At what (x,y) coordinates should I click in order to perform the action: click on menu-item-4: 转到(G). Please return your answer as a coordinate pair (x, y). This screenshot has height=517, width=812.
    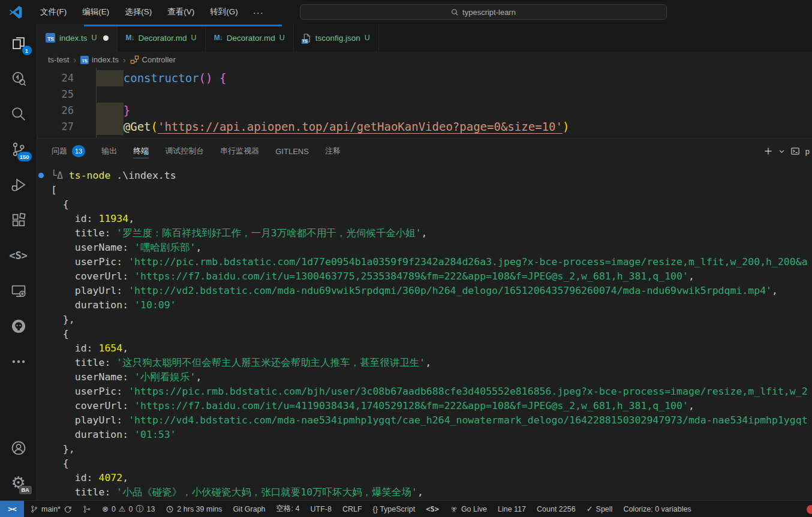
    Looking at the image, I should click on (224, 12).